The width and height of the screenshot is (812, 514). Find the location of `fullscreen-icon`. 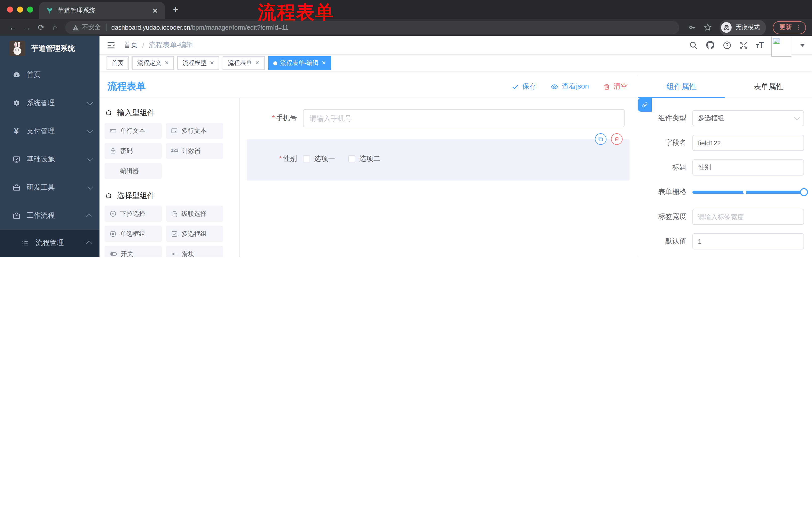

fullscreen-icon is located at coordinates (744, 45).